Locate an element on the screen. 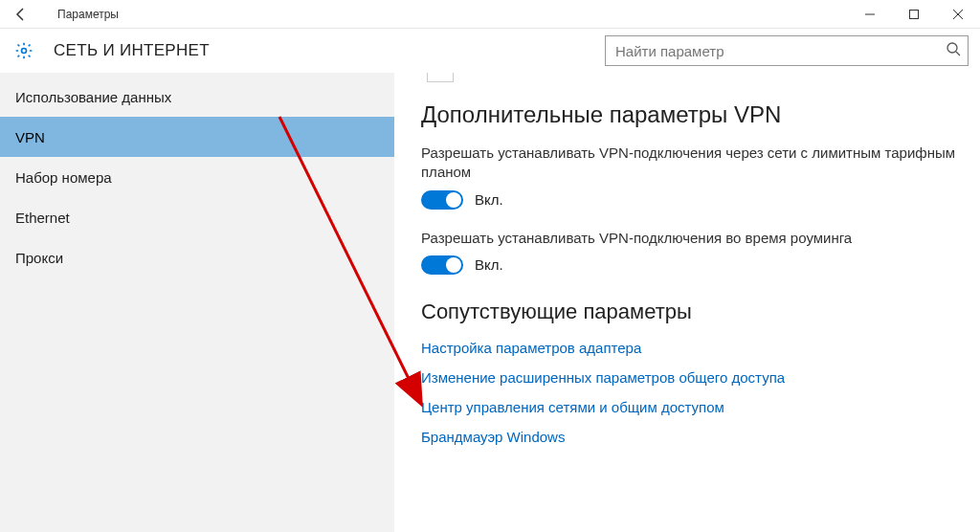 Image resolution: width=980 pixels, height=532 pixels. search-input is located at coordinates (787, 51).